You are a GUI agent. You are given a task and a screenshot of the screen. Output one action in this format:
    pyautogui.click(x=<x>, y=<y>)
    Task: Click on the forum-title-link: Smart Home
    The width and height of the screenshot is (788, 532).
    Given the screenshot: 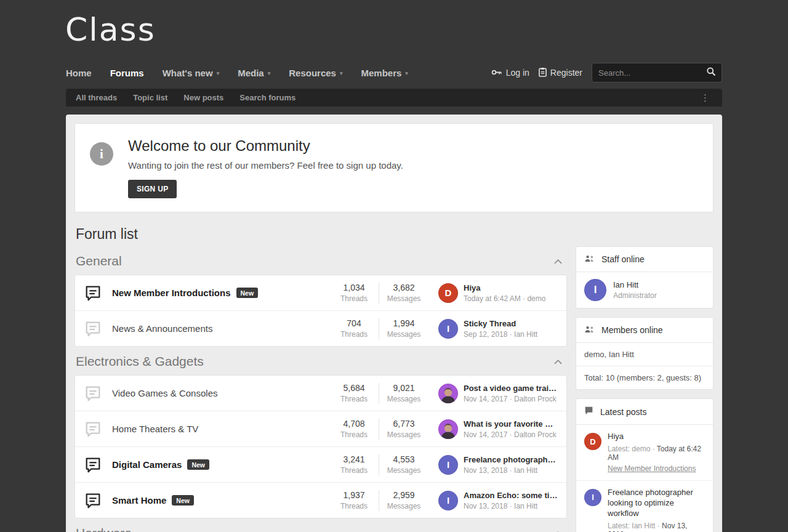 What is the action you would take?
    pyautogui.click(x=139, y=500)
    